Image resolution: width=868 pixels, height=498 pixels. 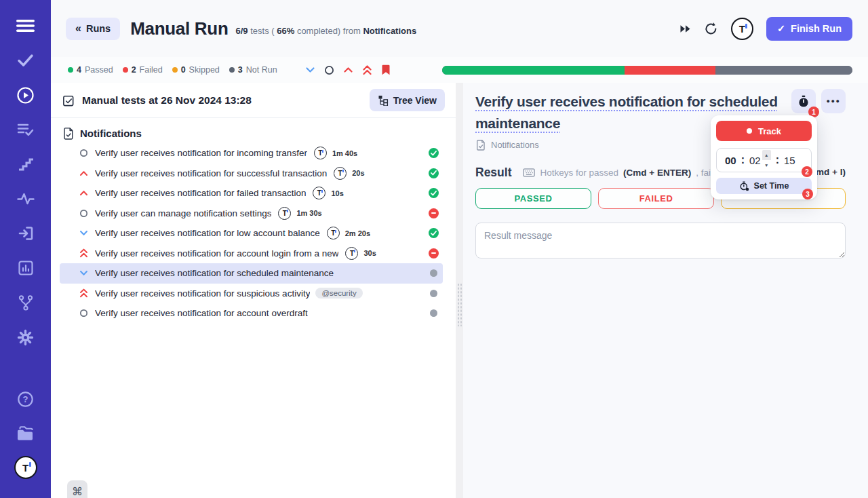 I want to click on stat-not-run: 3Not Run, so click(x=254, y=70).